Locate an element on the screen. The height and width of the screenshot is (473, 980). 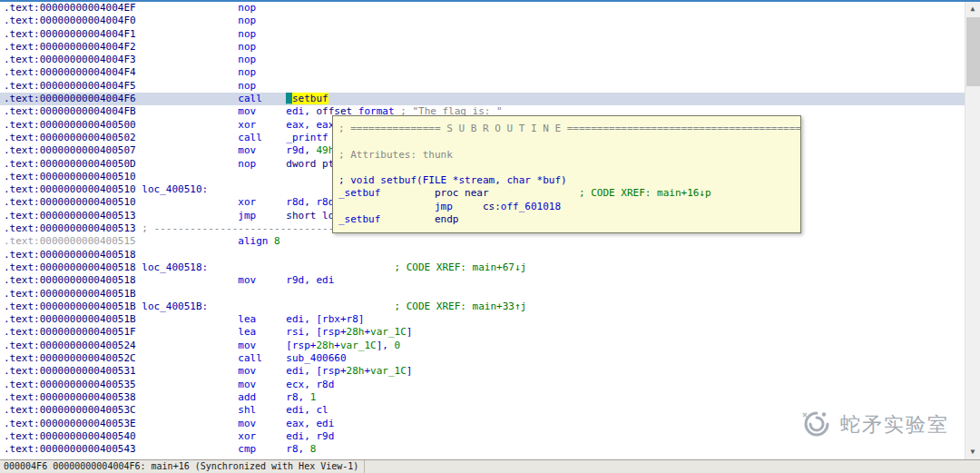
tooltip-line: _setbuf proc near ; CODE XREF: main+16↓p is located at coordinates (566, 193).